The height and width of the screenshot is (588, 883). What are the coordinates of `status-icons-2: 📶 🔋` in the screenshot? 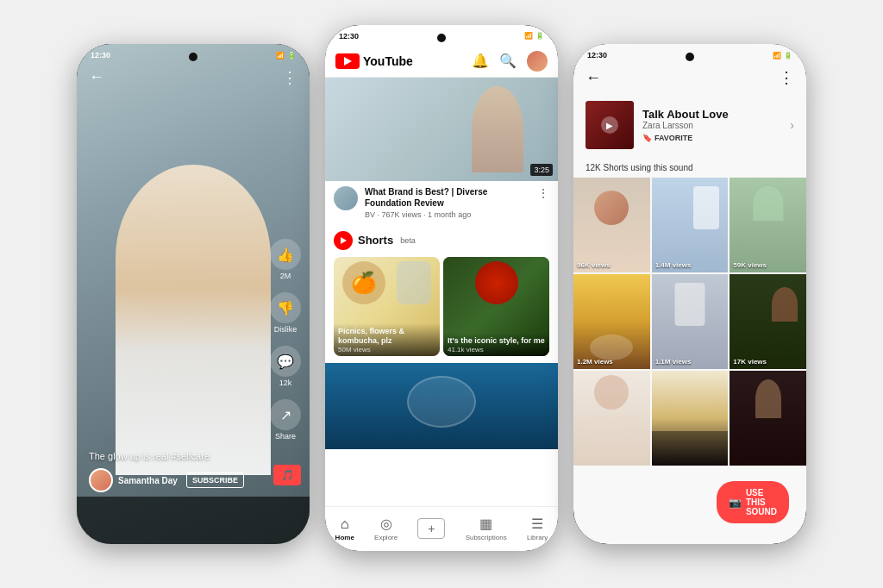 It's located at (535, 36).